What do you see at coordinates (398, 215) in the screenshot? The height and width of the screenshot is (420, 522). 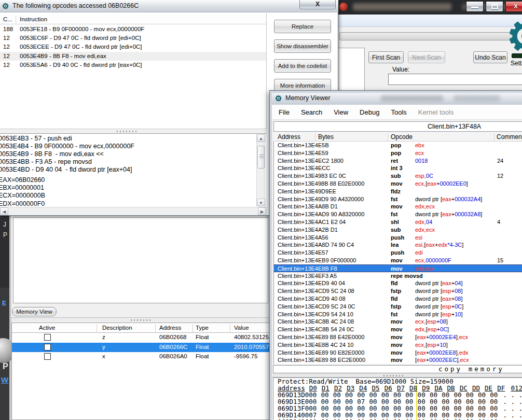 I see `disassembler-row: Client.bin+13E4AD9 90 A8320000fstdword p…` at bounding box center [398, 215].